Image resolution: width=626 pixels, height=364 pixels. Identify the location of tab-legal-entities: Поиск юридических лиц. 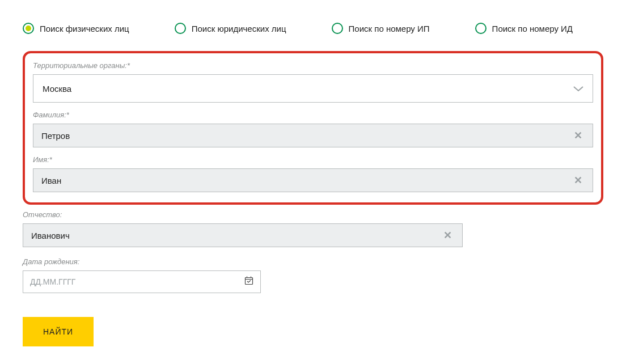
(230, 28).